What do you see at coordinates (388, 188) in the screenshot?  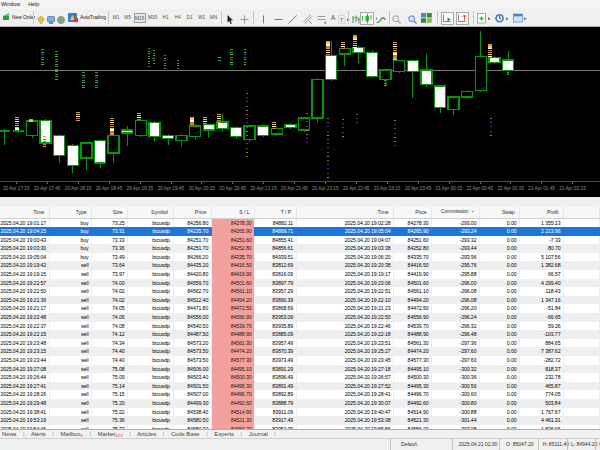 I see `svg-text: 20 Apr 23:15` at bounding box center [388, 188].